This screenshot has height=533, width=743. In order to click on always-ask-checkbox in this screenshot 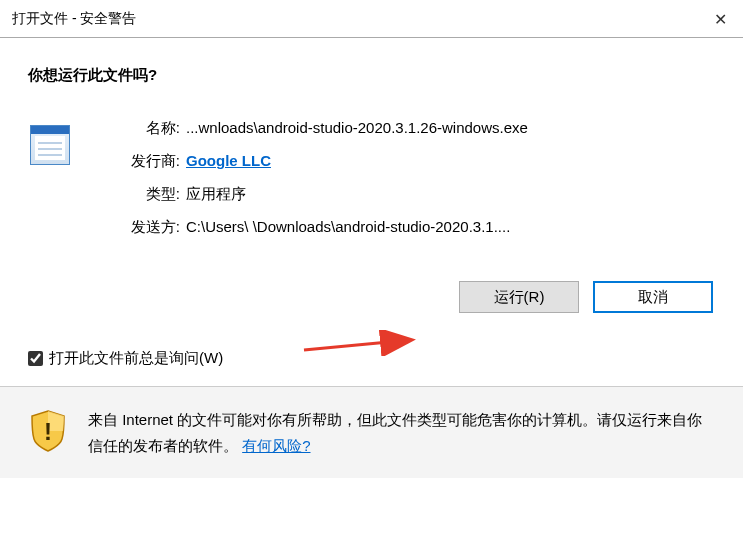, I will do `click(36, 358)`.